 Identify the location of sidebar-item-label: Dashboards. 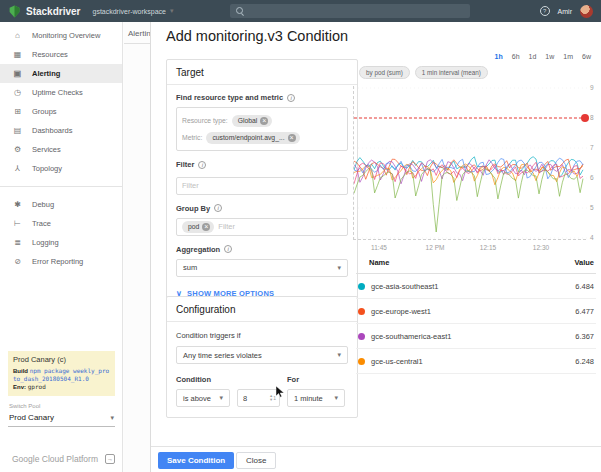
(52, 130).